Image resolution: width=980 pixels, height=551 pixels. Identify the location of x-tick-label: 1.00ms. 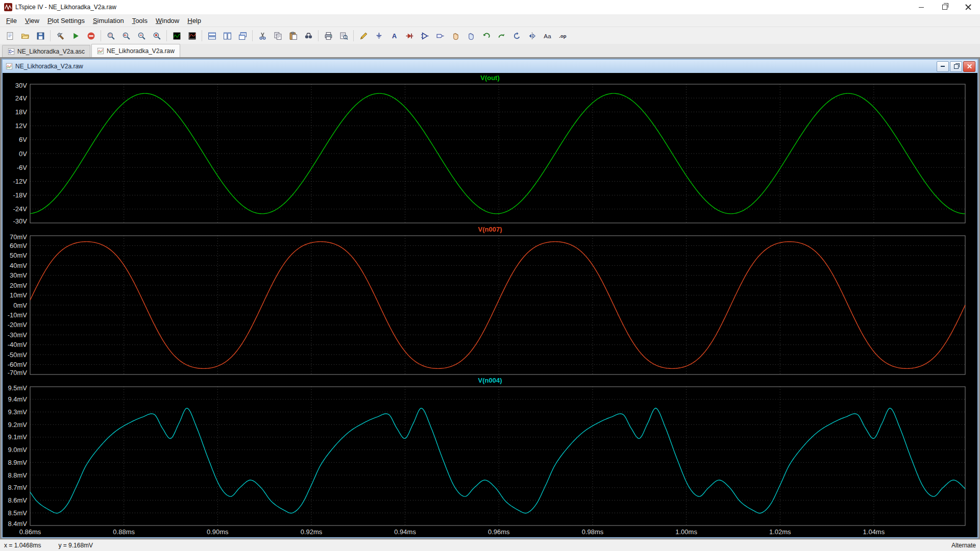
(686, 532).